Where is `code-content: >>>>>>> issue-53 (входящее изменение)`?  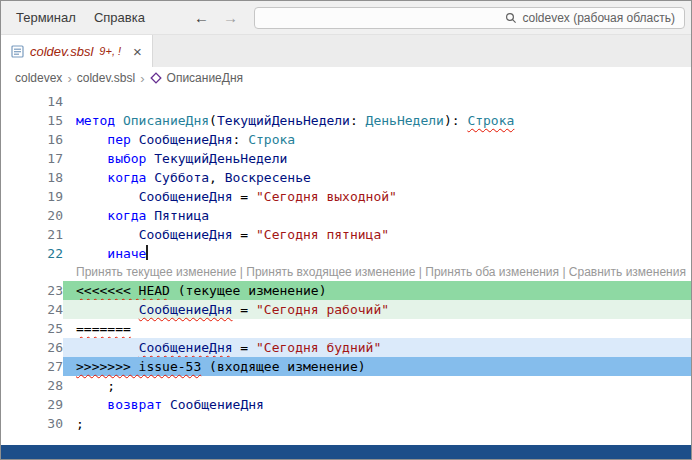
code-content: >>>>>>> issue-53 (входящее изменение) is located at coordinates (377, 366).